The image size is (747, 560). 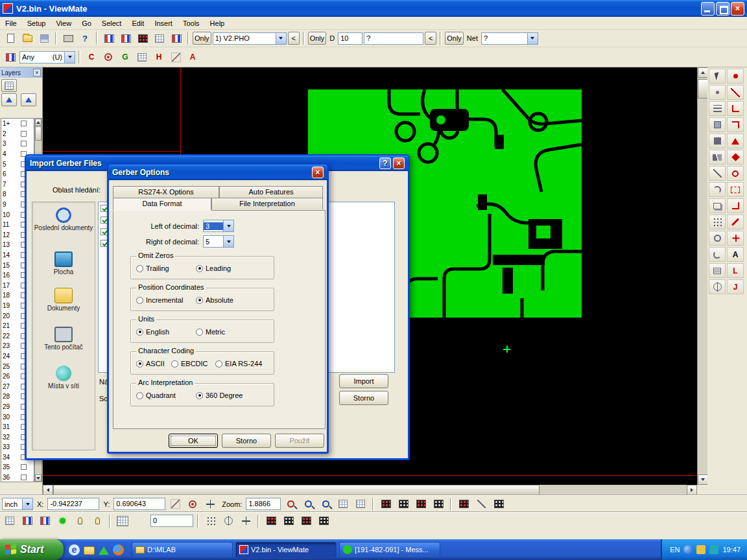 I want to click on mirror-icon, so click(x=717, y=157).